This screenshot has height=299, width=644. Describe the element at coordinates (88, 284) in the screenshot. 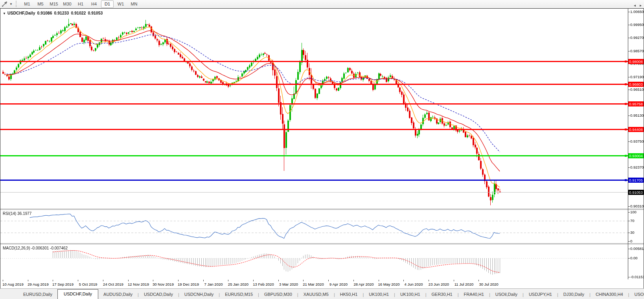

I see `time-tick-label: 5 Oct 2019` at that location.